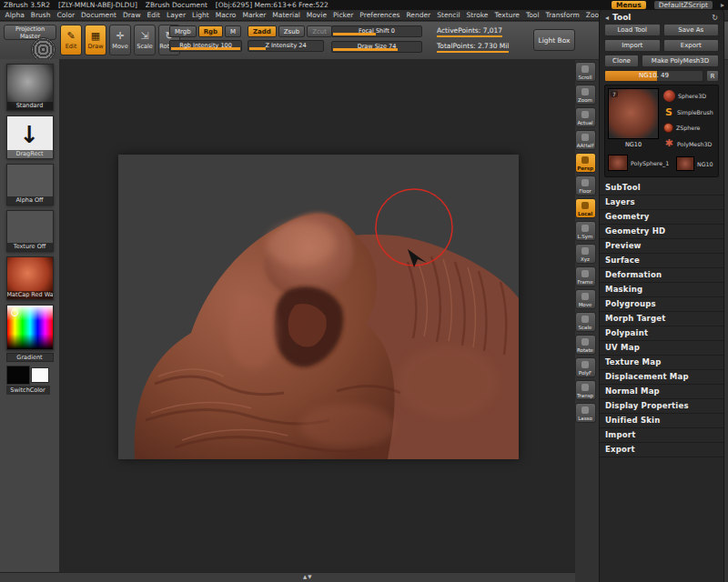  I want to click on tool-section-header: Geometry HD, so click(662, 232).